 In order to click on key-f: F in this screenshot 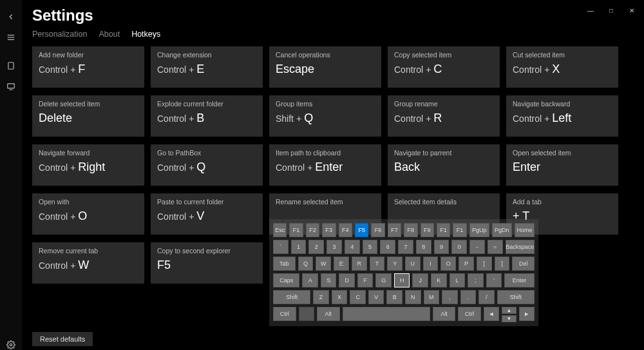, I will do `click(366, 280)`.